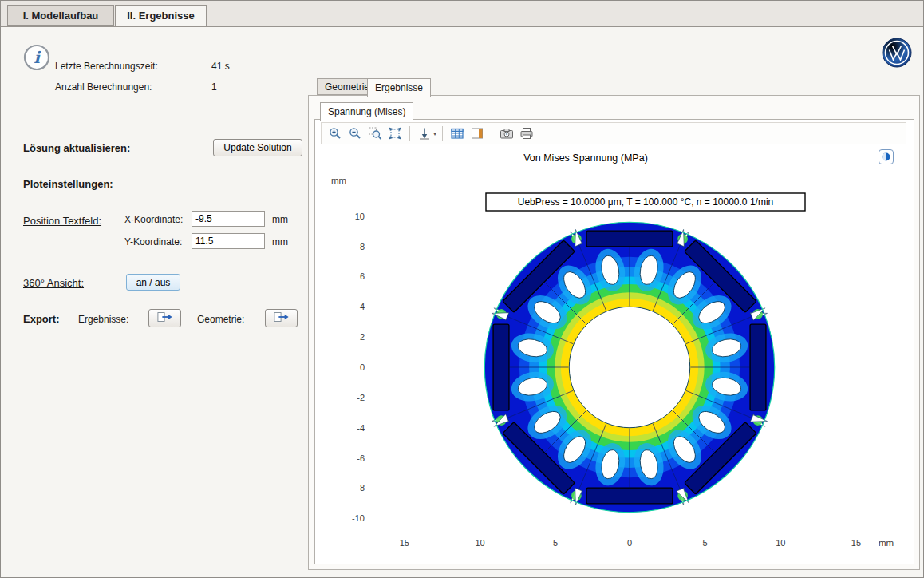 The height and width of the screenshot is (578, 924). What do you see at coordinates (886, 543) in the screenshot?
I see `x-axis-unit: mm` at bounding box center [886, 543].